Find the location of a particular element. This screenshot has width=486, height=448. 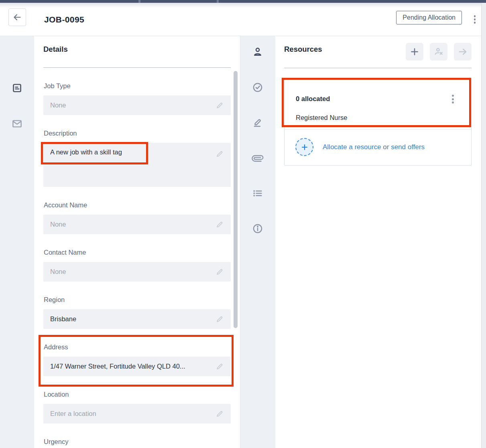

page-header: JOB-0095 Pending Allocation is located at coordinates (243, 19).